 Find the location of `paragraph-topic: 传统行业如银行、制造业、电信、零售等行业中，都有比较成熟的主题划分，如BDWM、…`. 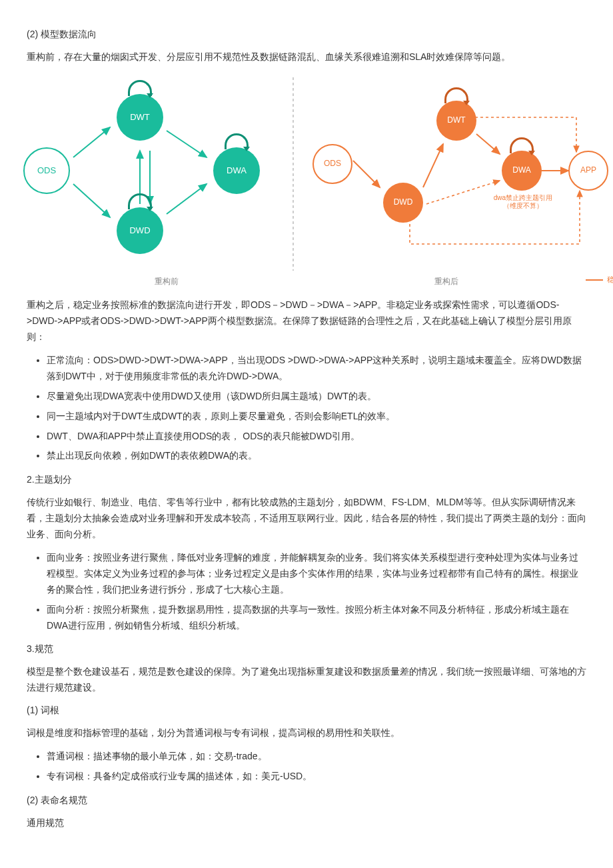

paragraph-topic: 传统行业如银行、制造业、电信、零售等行业中，都有比较成熟的主题划分，如BDWM、… is located at coordinates (306, 519).